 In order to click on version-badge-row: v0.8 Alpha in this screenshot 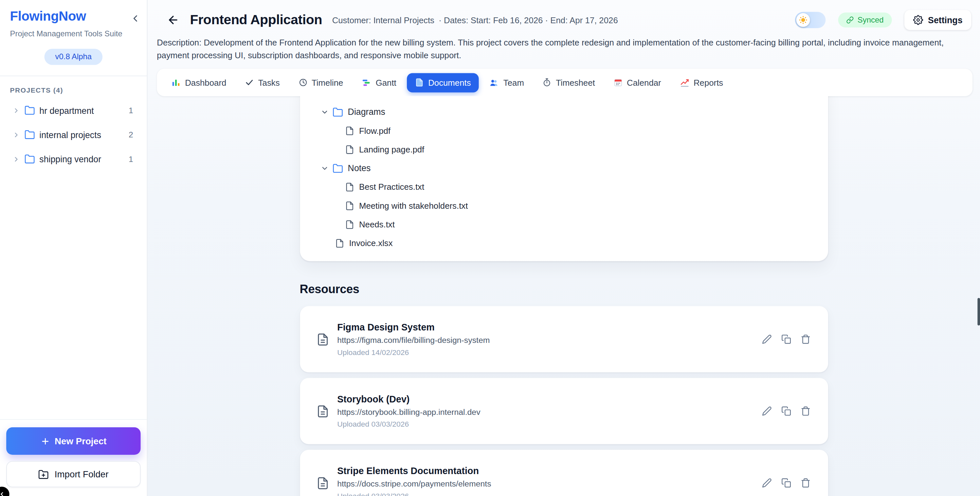, I will do `click(73, 57)`.